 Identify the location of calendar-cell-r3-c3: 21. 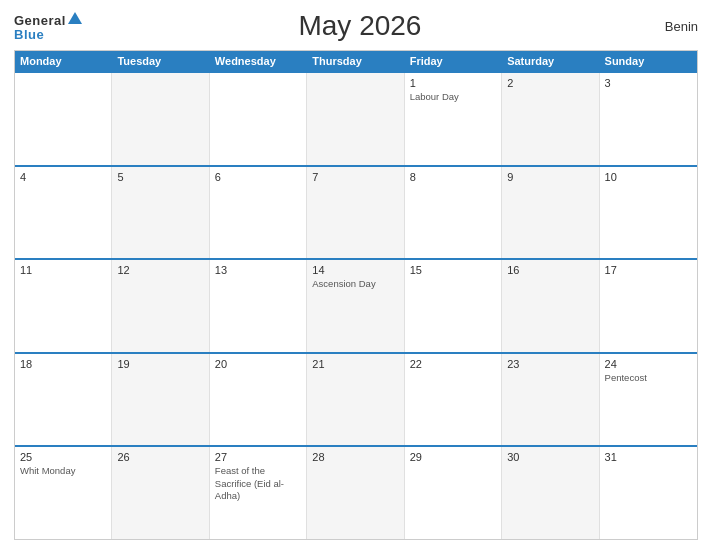
(356, 400).